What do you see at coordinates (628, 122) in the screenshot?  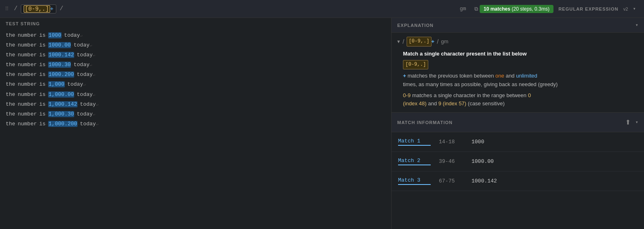 I see `share-button: ⬆` at bounding box center [628, 122].